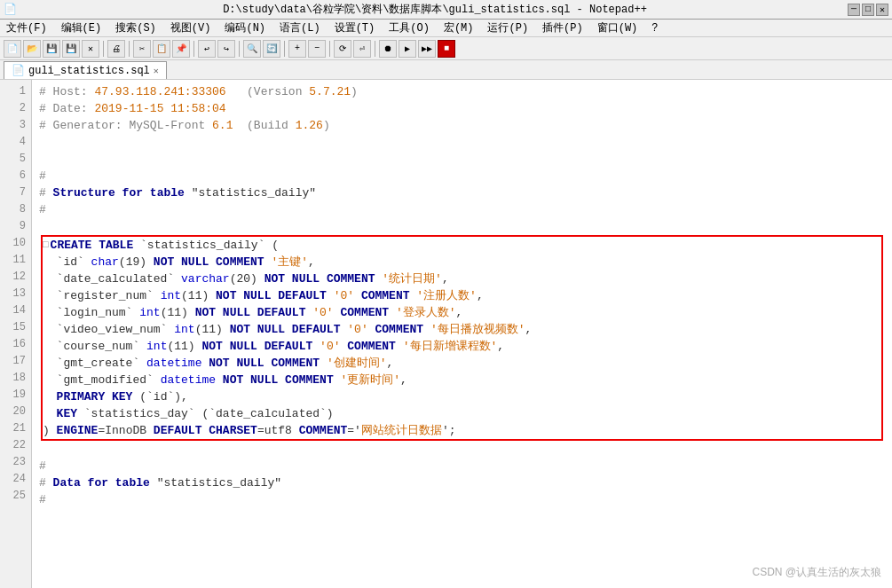 The height and width of the screenshot is (588, 892). Describe the element at coordinates (12, 49) in the screenshot. I see `new-button: 📄` at that location.